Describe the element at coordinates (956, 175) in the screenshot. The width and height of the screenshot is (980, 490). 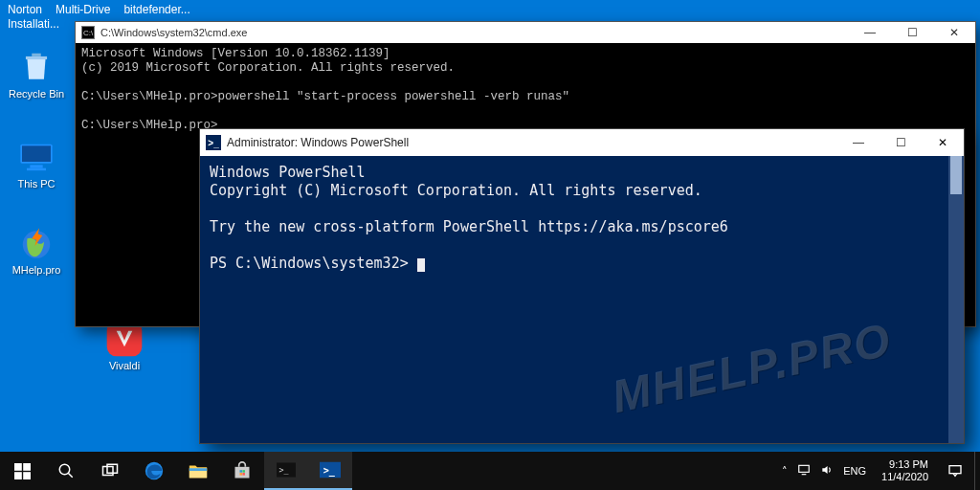
I see `scrollbar-thumb` at that location.